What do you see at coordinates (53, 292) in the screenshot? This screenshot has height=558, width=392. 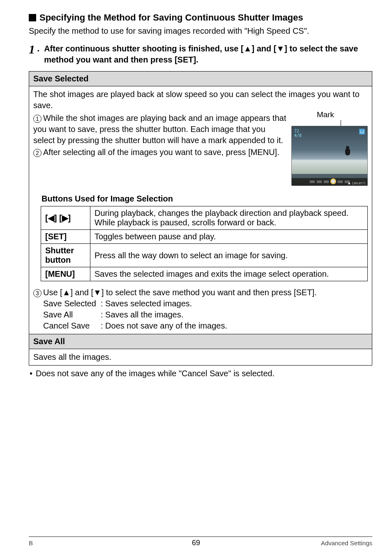 I see `item3-seg: Use [` at bounding box center [53, 292].